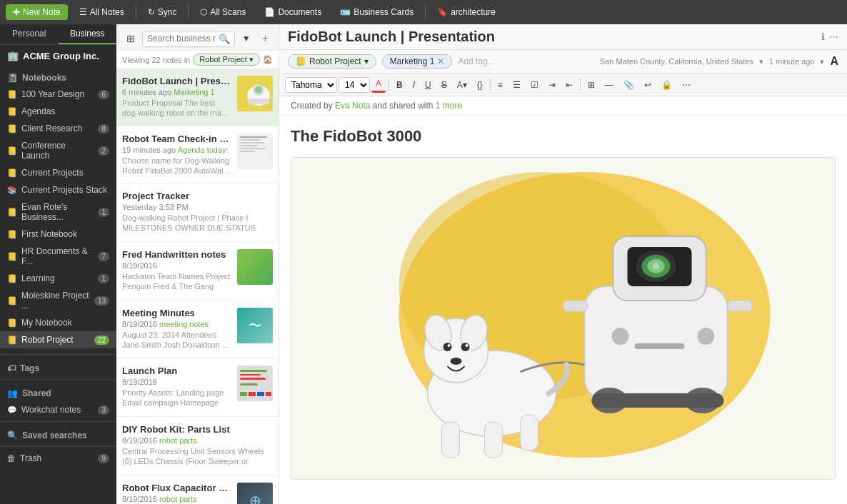 The width and height of the screenshot is (847, 504). I want to click on note-title: Launch Plan, so click(177, 371).